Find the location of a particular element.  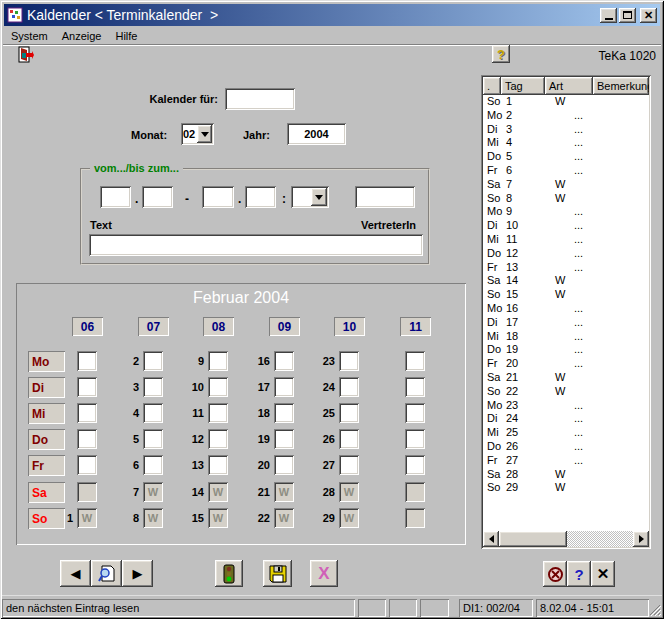

day-list-row: Mo9... is located at coordinates (566, 212).